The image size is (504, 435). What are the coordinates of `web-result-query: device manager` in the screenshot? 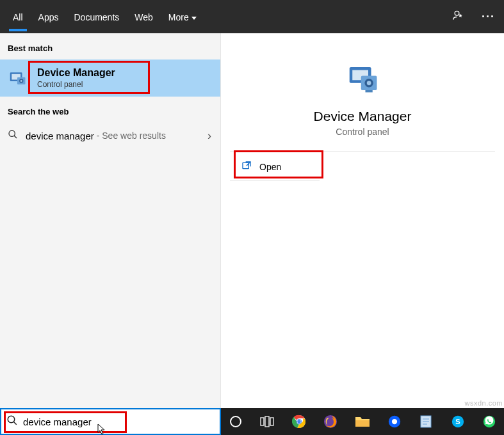 It's located at (60, 136).